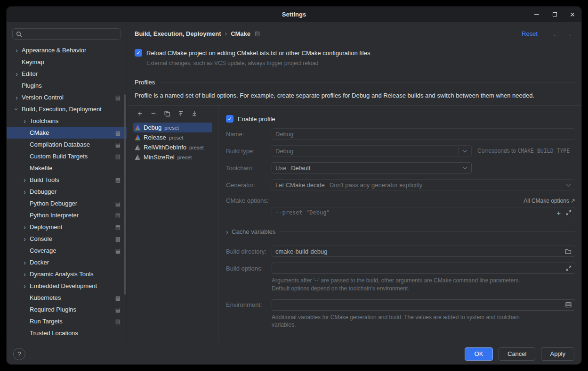 This screenshot has height=371, width=588. I want to click on sidebar-item-makefile: Makefile, so click(67, 168).